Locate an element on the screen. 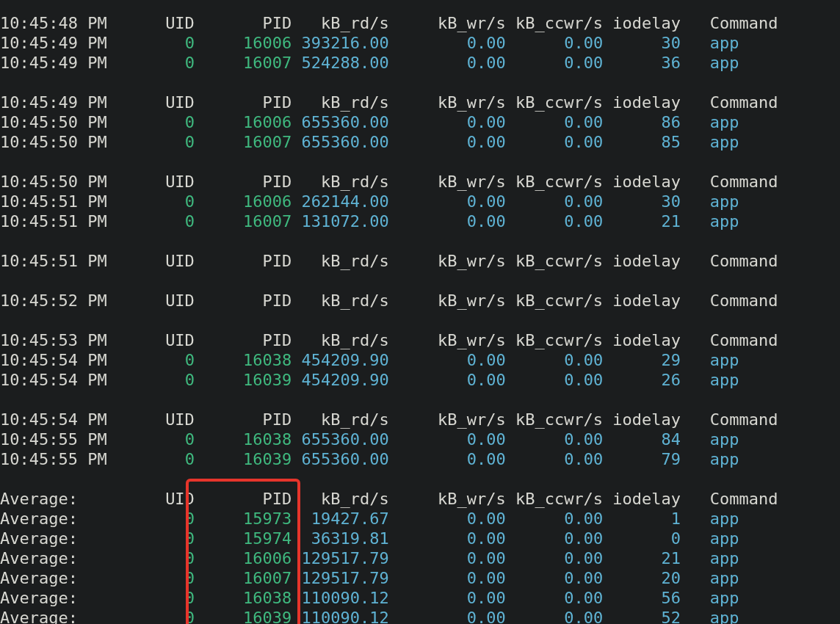 The image size is (840, 624). header-row: 10:45:54 PMUIDPIDkB_rd/skB_wr/skB_ccwr/s… is located at coordinates (420, 420).